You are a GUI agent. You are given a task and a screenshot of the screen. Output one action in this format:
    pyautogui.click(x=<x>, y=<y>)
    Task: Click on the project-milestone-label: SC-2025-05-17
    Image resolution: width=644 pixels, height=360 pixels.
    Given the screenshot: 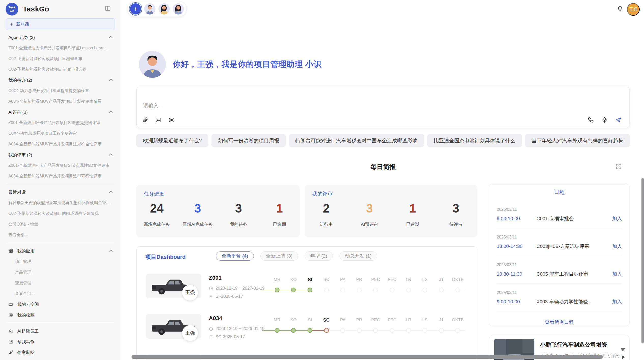 What is the action you would take?
    pyautogui.click(x=230, y=337)
    